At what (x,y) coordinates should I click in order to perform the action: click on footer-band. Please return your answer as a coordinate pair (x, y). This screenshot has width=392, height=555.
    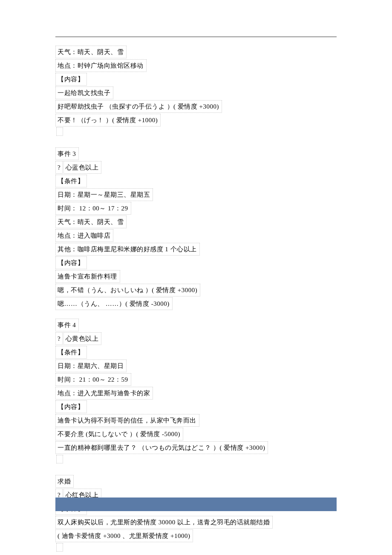
    Looking at the image, I should click on (196, 504).